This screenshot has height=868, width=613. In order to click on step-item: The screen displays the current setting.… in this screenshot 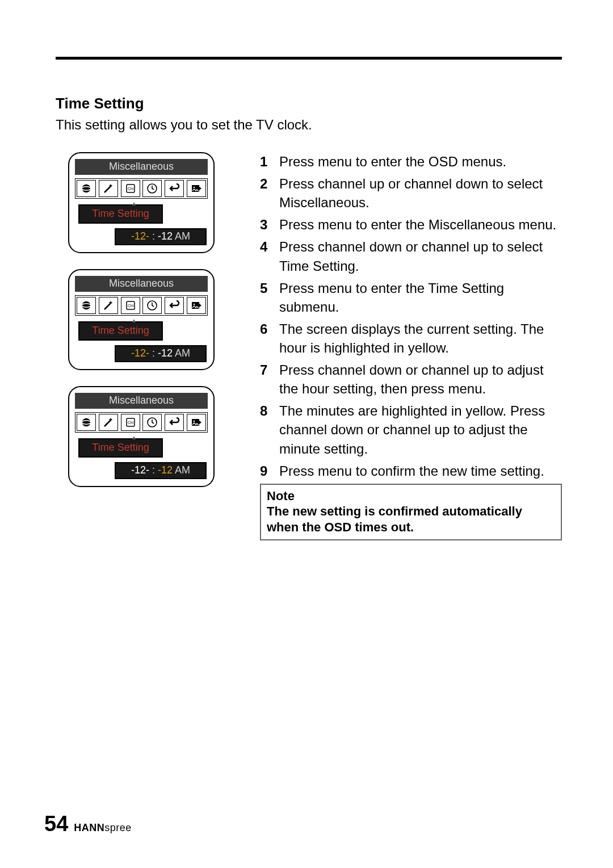, I will do `click(411, 338)`.